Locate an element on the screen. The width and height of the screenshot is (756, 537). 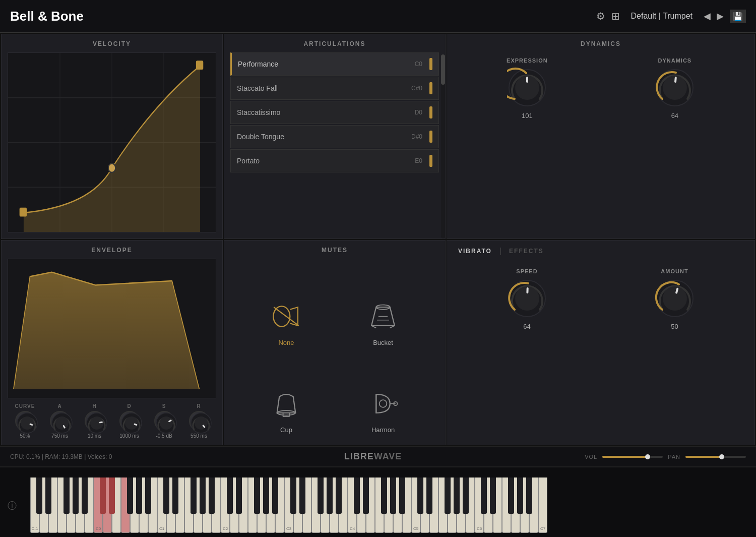
speed-knob is located at coordinates (527, 299).